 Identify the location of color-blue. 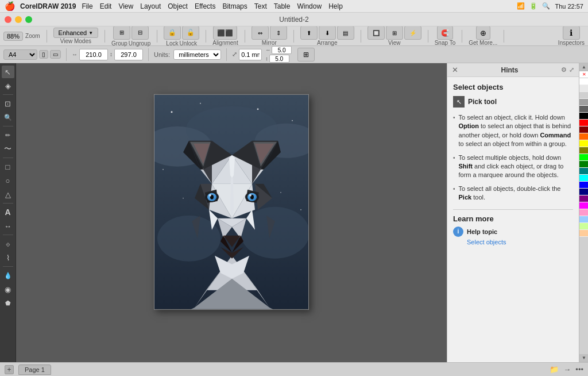
(583, 185).